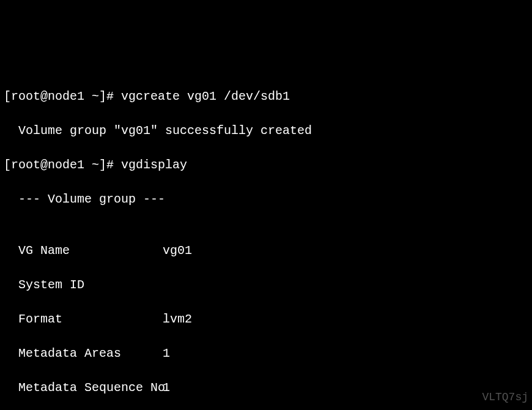 The image size is (532, 410). I want to click on value: lvm2, so click(345, 319).